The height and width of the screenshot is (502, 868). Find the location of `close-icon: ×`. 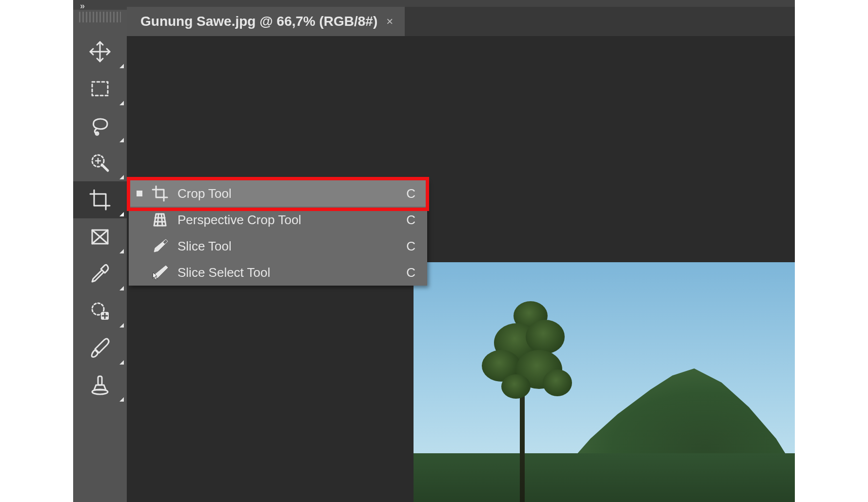

close-icon: × is located at coordinates (390, 21).